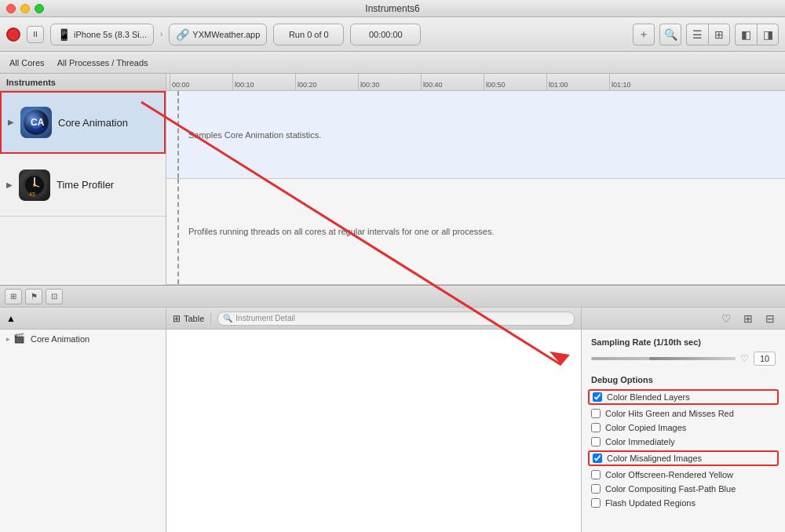  Describe the element at coordinates (177, 319) in the screenshot. I see `table-icon: ⊞` at that location.